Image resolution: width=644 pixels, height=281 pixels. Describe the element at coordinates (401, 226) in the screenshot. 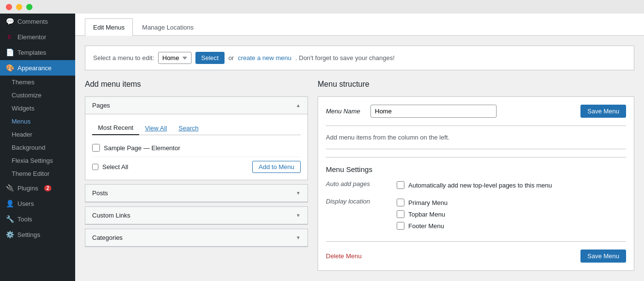

I see `footer-menu-checkbox` at that location.